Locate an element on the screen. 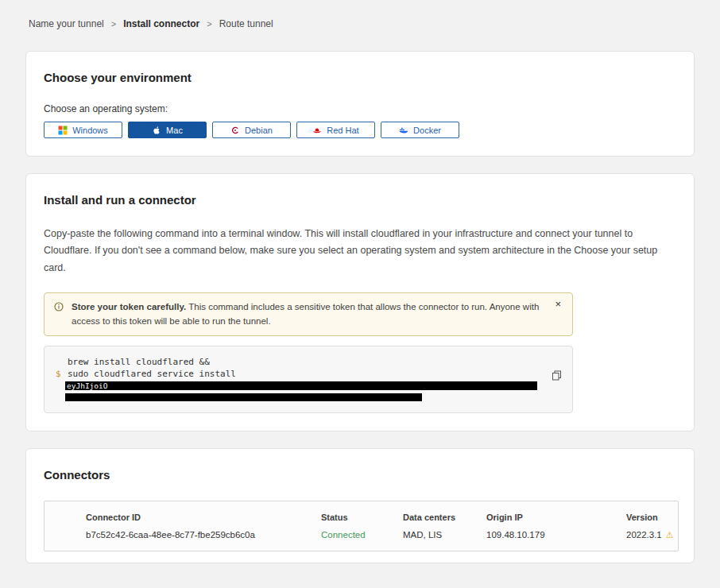 This screenshot has height=588, width=720. header-origin-ip: Origin IP is located at coordinates (556, 517).